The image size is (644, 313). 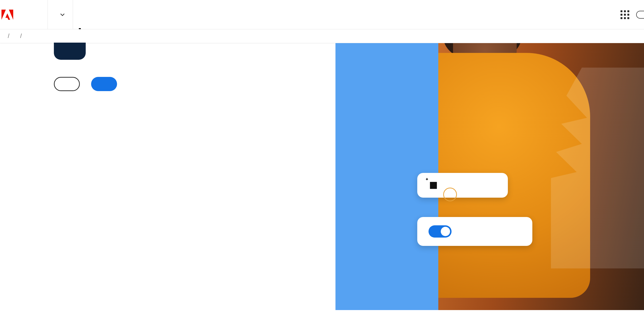 I want to click on nav-compare-plans, so click(x=107, y=14).